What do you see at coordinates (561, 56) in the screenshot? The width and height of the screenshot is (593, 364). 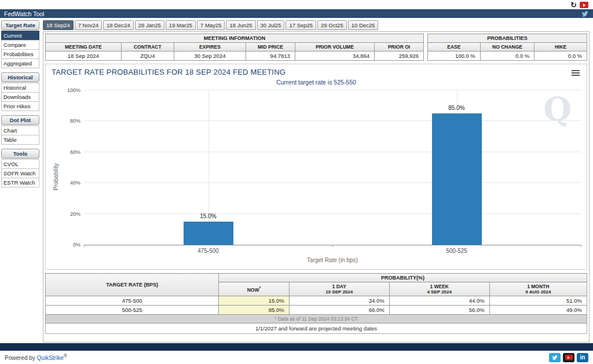 I see `hike-value: 0.0 %` at bounding box center [561, 56].